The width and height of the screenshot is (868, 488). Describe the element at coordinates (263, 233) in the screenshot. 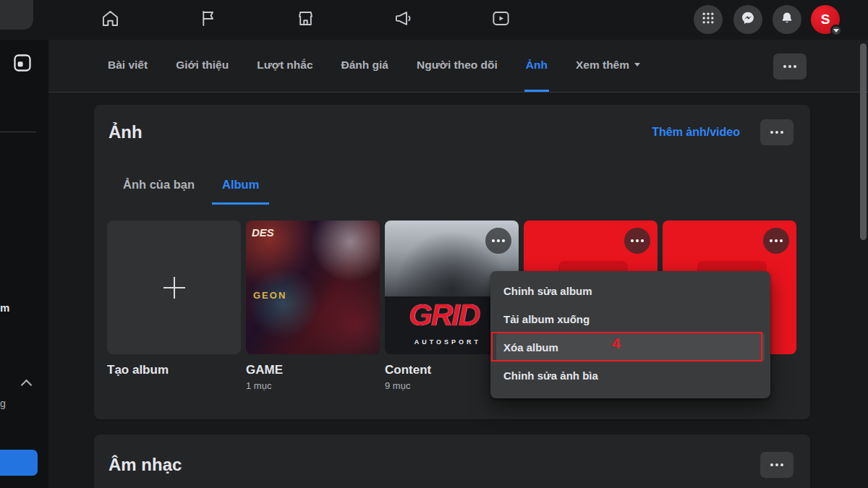

I see `cover-text: DES` at that location.